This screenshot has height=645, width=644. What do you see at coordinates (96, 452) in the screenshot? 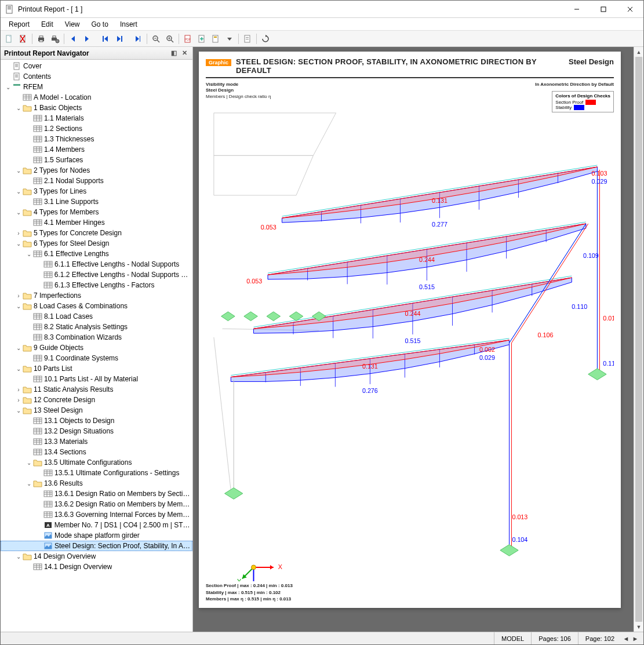
I see `tree-item: 13.4 Sections` at bounding box center [96, 452].